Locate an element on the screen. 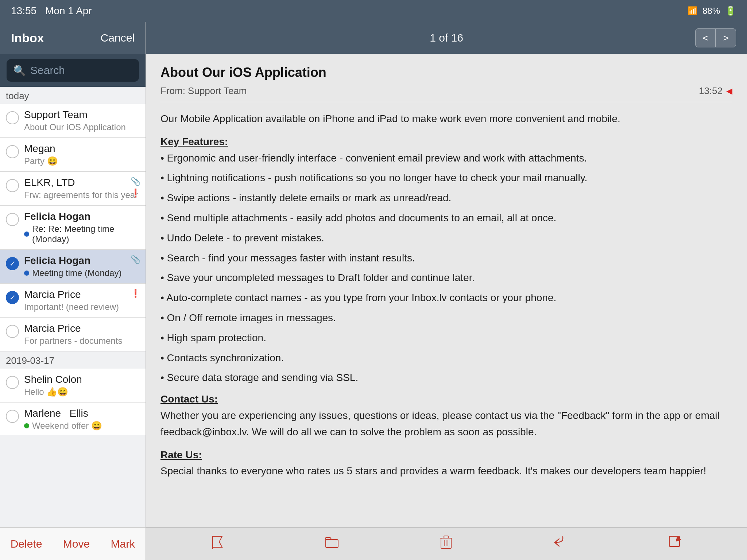  email-preview: Hello 👍😄 is located at coordinates (82, 392).